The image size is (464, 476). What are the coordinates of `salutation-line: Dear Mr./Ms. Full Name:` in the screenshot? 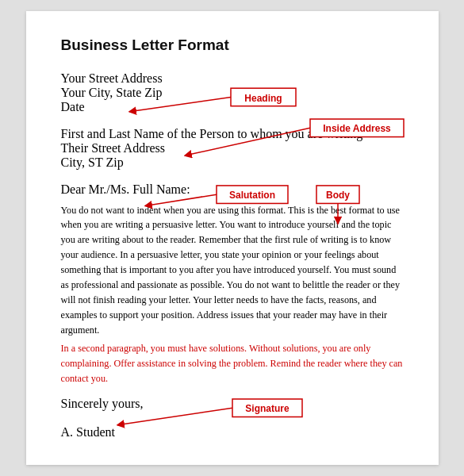 It's located at (232, 190).